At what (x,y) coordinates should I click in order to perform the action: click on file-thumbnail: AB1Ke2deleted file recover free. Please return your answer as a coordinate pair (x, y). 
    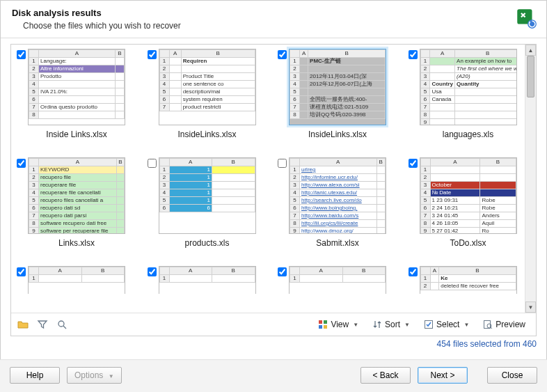
    Looking at the image, I should click on (468, 280).